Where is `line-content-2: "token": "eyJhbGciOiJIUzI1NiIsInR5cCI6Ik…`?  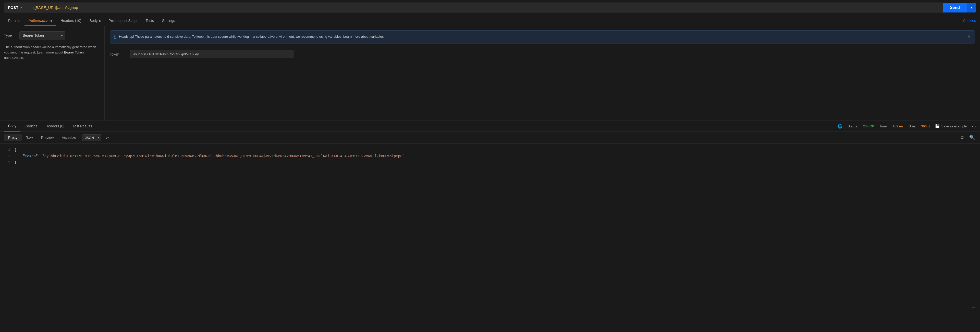 line-content-2: "token": "eyJhbGciOiJIUzI1NiIsInR5cCI6Ik… is located at coordinates (209, 157).